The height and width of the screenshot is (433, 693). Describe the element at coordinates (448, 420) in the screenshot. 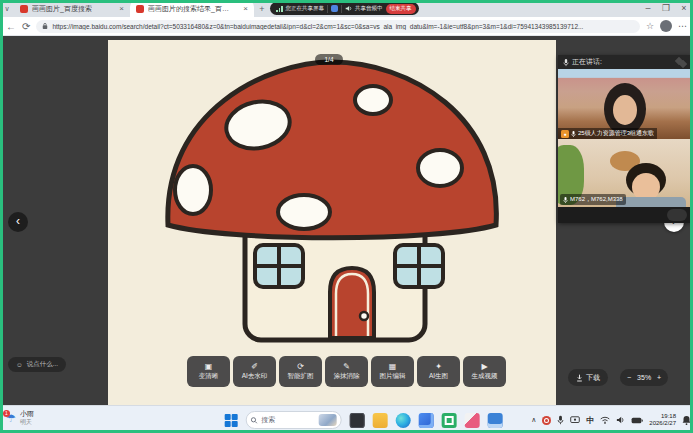

I see `app-icon-messaging` at that location.